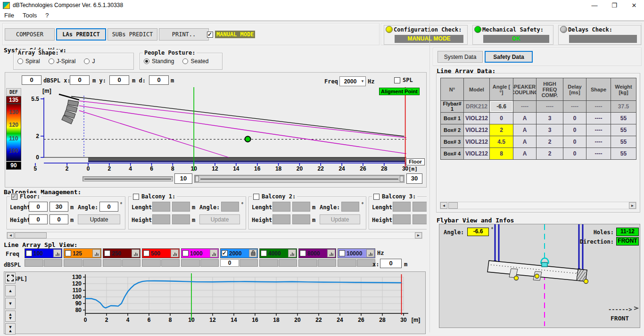 This screenshot has height=336, width=644. I want to click on zoom-slider, so click(128, 179).